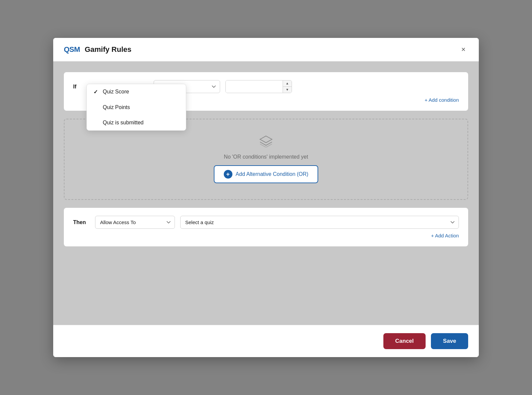 This screenshot has height=395, width=532. Describe the element at coordinates (266, 86) in the screenshot. I see `condition-row: If ✓ Quiz Score Quiz Points` at that location.